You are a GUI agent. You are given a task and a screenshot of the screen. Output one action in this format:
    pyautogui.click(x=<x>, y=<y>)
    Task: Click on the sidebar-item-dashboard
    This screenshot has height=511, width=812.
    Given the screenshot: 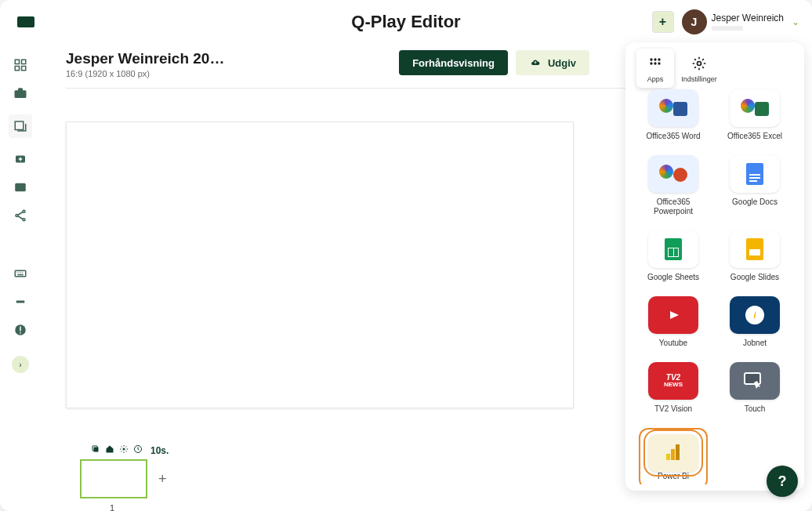 What is the action you would take?
    pyautogui.click(x=20, y=65)
    